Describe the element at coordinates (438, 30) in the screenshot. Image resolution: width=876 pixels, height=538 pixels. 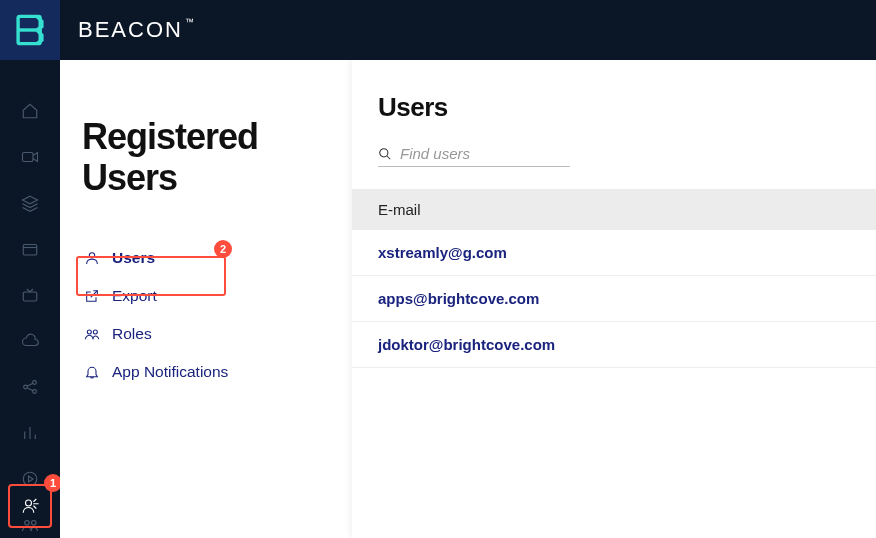
I see `app-header: BEACON™` at that location.